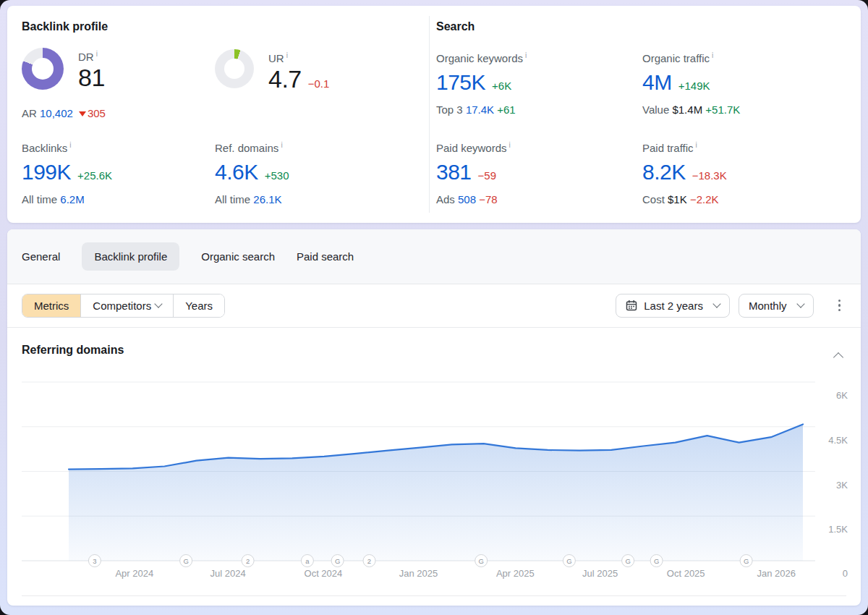 Image resolution: width=868 pixels, height=615 pixels. What do you see at coordinates (482, 57) in the screenshot?
I see `organic-keywords-label: Organic keywordsi` at bounding box center [482, 57].